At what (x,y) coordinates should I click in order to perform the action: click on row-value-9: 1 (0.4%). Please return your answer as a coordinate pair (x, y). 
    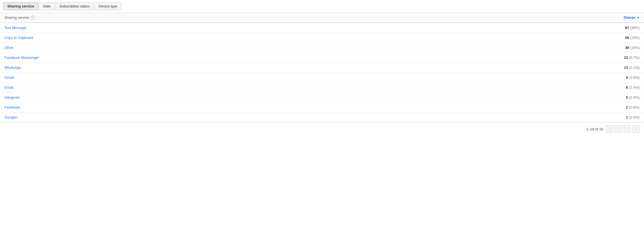
    Looking at the image, I should click on (633, 117).